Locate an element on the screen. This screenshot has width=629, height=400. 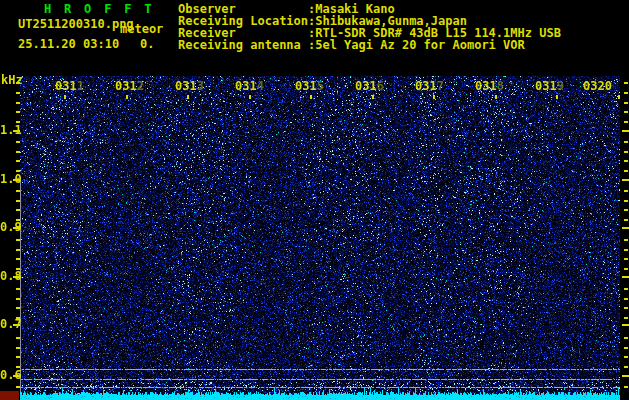
filename-label: UT2511200310.png is located at coordinates (76, 24).